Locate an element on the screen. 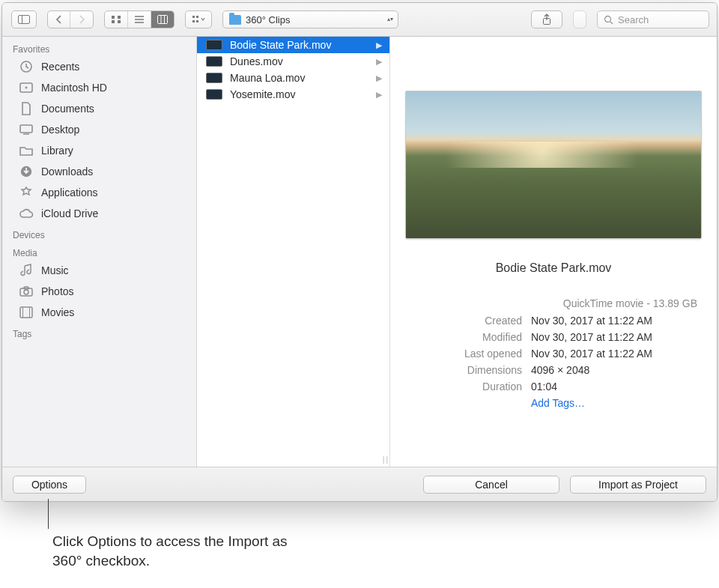 The image size is (719, 588). document-icon is located at coordinates (26, 109).